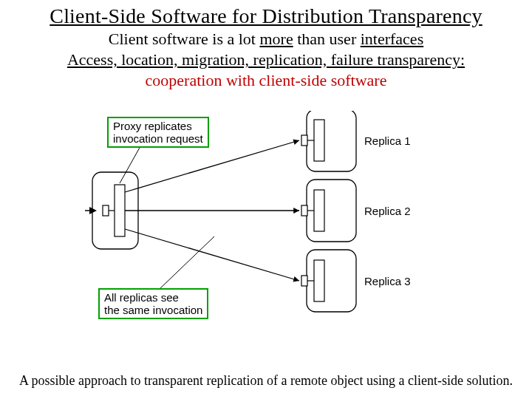 This screenshot has width=532, height=399. I want to click on label-replica-1: Replica 1, so click(387, 140).